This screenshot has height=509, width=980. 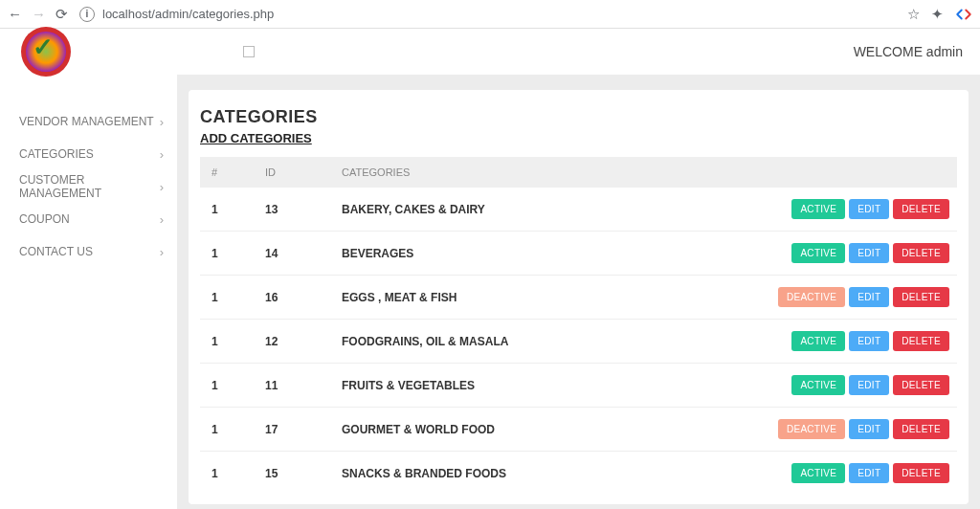 What do you see at coordinates (938, 14) in the screenshot?
I see `extensions-icon: ✦` at bounding box center [938, 14].